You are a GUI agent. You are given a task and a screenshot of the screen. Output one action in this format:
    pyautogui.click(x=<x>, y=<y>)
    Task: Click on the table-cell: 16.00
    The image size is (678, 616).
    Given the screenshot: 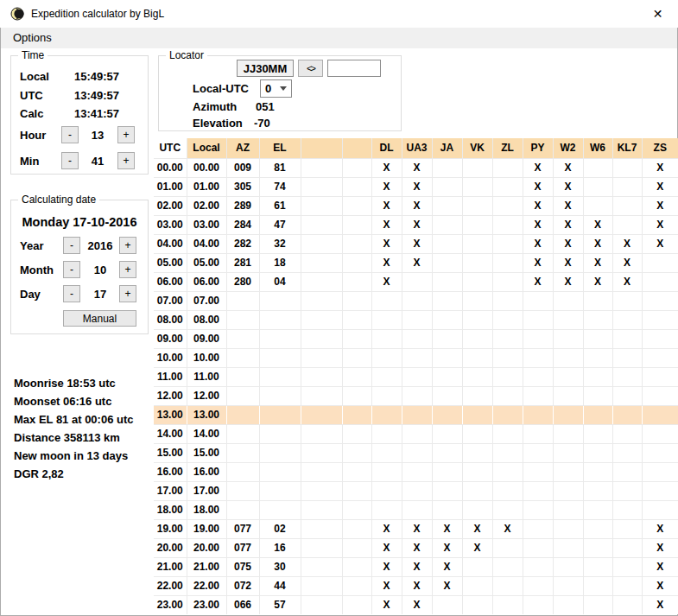 What is the action you would take?
    pyautogui.click(x=206, y=472)
    